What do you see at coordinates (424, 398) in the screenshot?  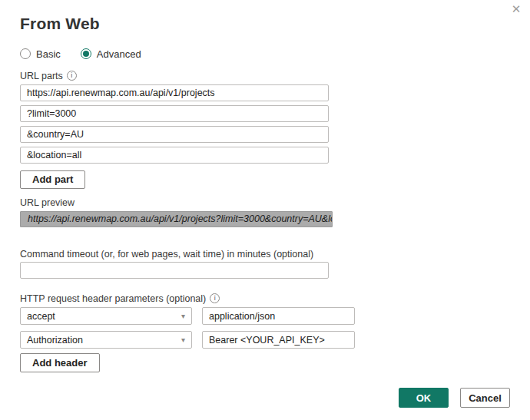 I see `ok-button: OK` at bounding box center [424, 398].